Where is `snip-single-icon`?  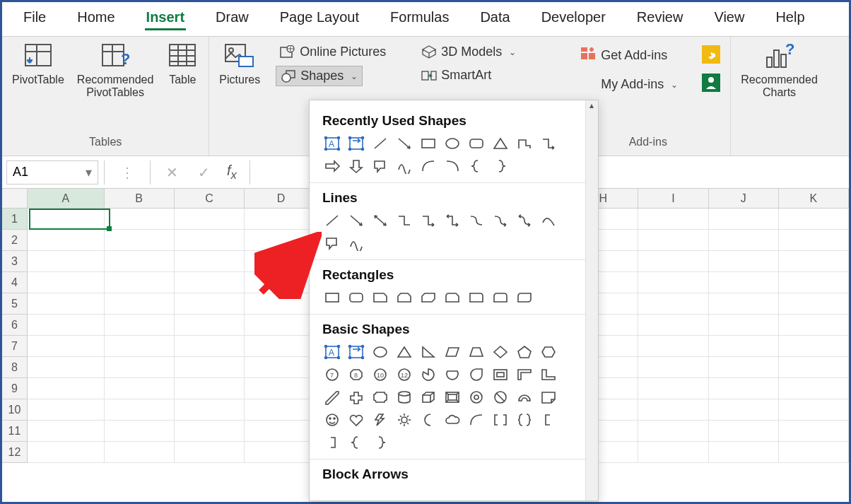
snip-single-icon is located at coordinates (380, 298).